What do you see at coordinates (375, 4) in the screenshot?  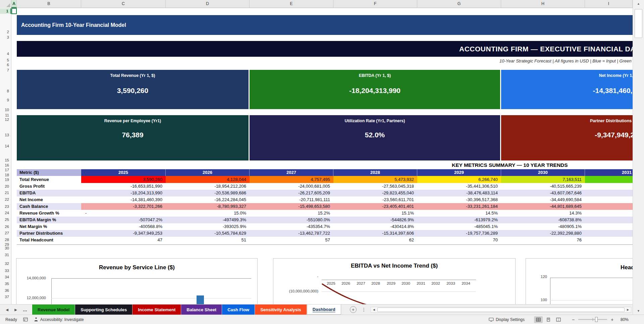 I see `column-header-F: F` at bounding box center [375, 4].